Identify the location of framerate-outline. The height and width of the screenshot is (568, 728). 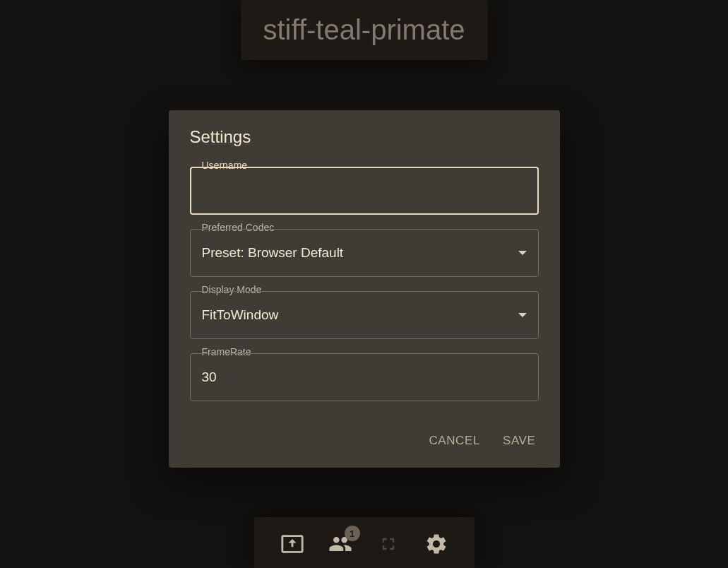
(364, 377).